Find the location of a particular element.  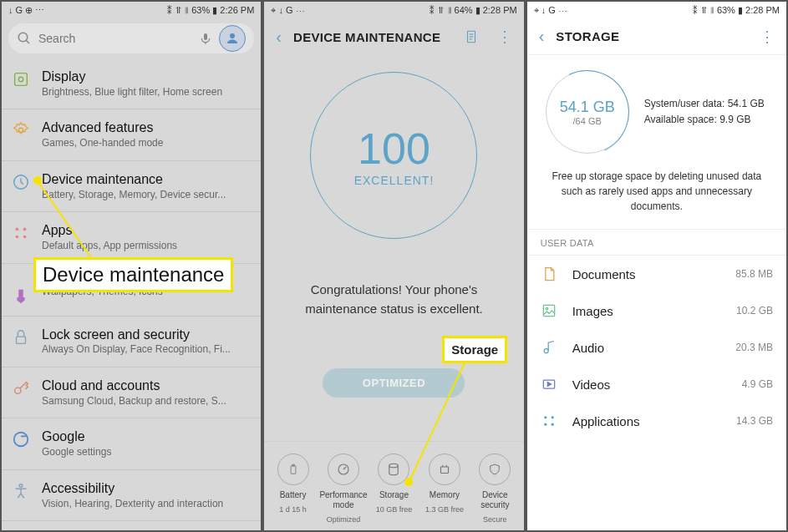

storage-meta: System/user data: 54.1 GB Available spac… is located at coordinates (709, 112).